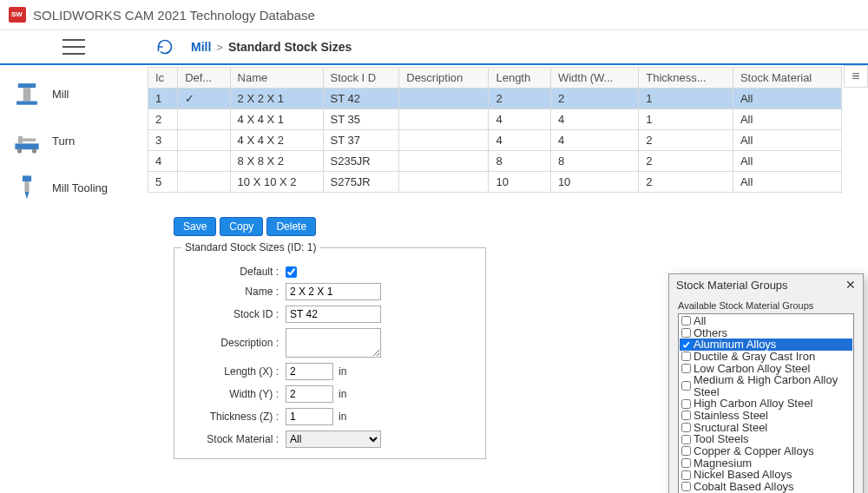  What do you see at coordinates (754, 357) in the screenshot?
I see `list-item-label: Ductile & Gray Cast Iron` at bounding box center [754, 357].